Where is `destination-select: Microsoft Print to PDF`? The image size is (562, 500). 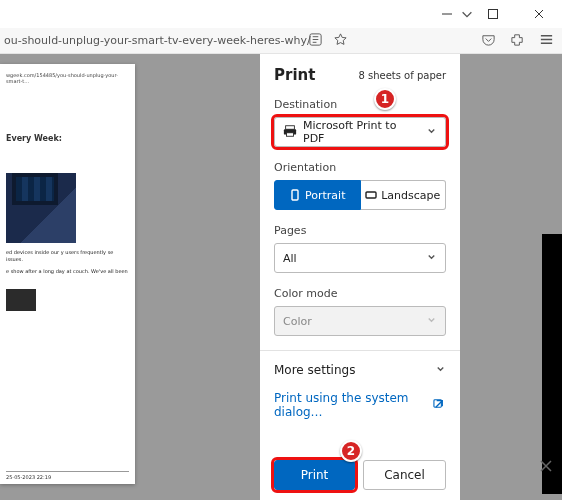
destination-select: Microsoft Print to PDF is located at coordinates (360, 132).